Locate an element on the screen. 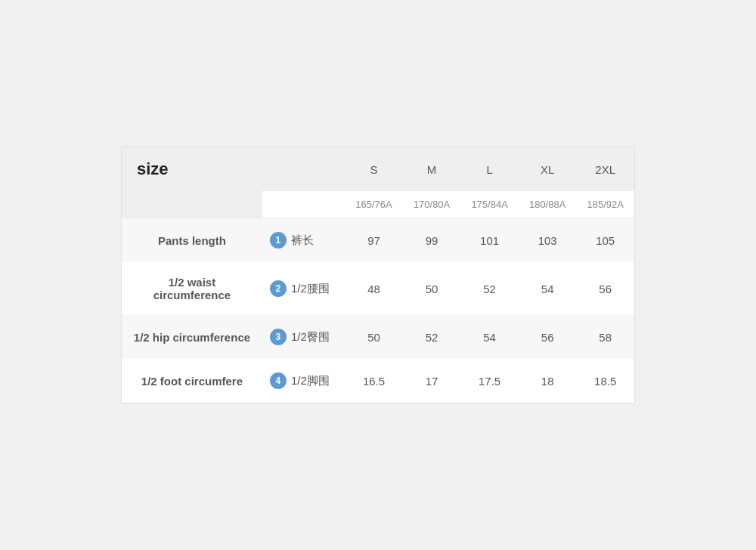 This screenshot has height=550, width=756. row-label: 1/2 hip circumference is located at coordinates (192, 337).